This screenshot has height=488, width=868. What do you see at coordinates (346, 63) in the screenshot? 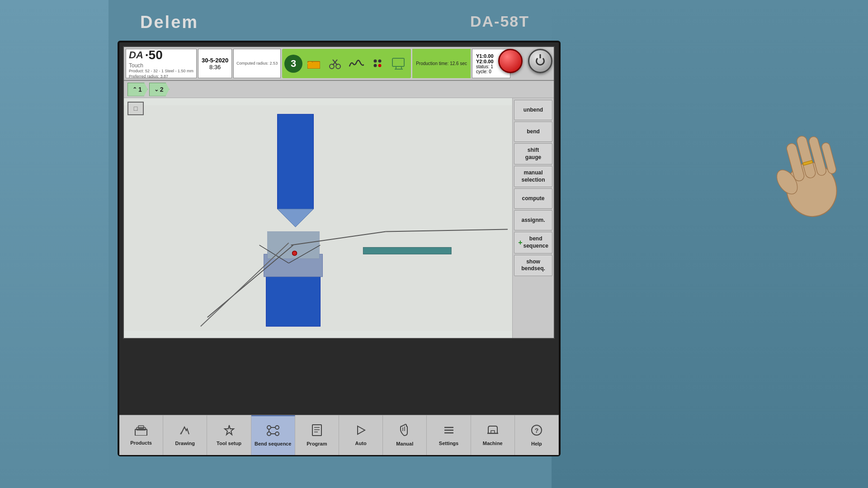
I see `toolbar-green: 3` at bounding box center [346, 63].